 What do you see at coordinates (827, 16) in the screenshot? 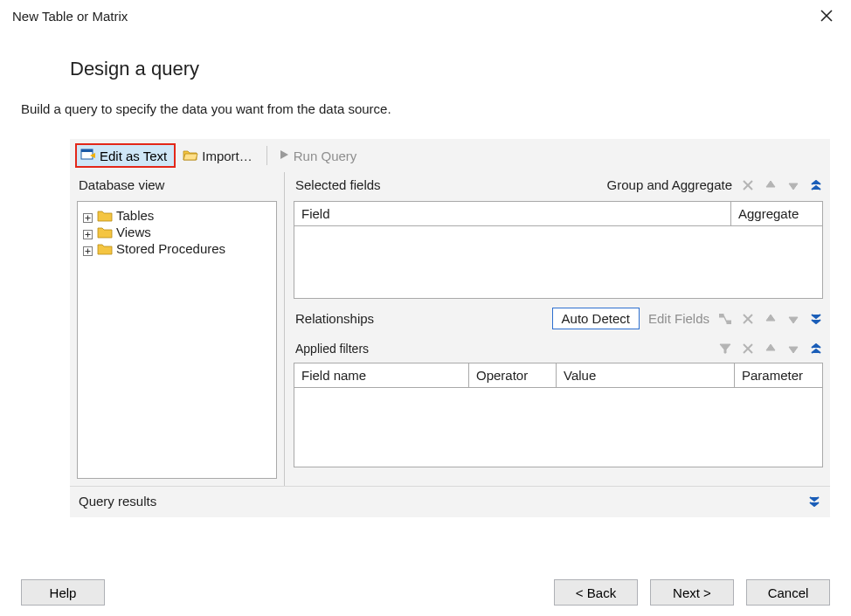
I see `close-icon` at bounding box center [827, 16].